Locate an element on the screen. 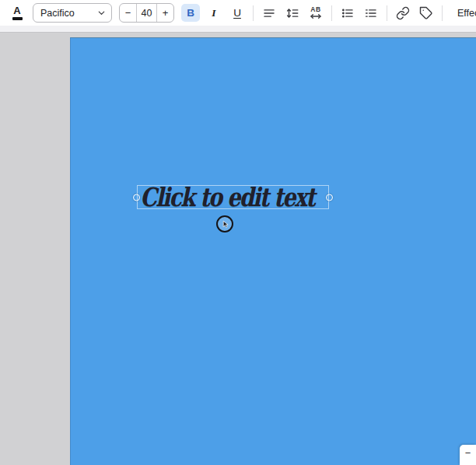 Image resolution: width=476 pixels, height=465 pixels. font-size-stepper: − 40 + is located at coordinates (146, 12).